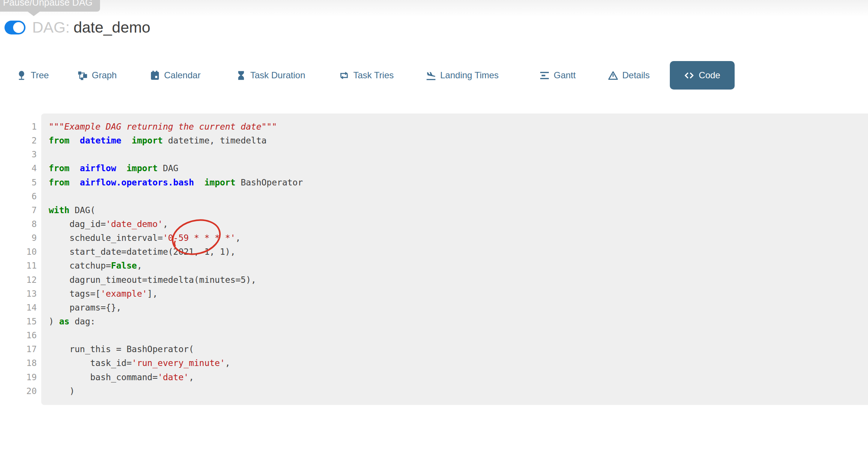 Image resolution: width=868 pixels, height=460 pixels. Describe the element at coordinates (431, 76) in the screenshot. I see `plane-landing-icon` at that location.